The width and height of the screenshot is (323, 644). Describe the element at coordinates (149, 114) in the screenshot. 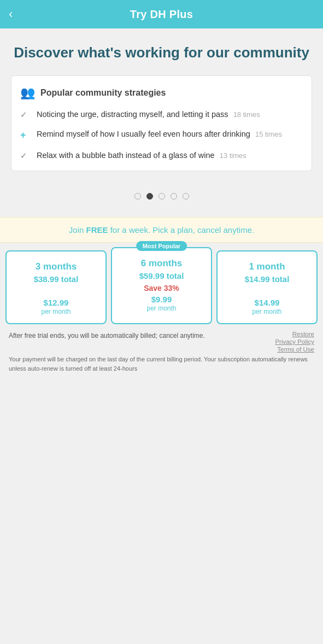

I see `strategy-text-1: Noticing the urge, distracting myself, a…` at that location.